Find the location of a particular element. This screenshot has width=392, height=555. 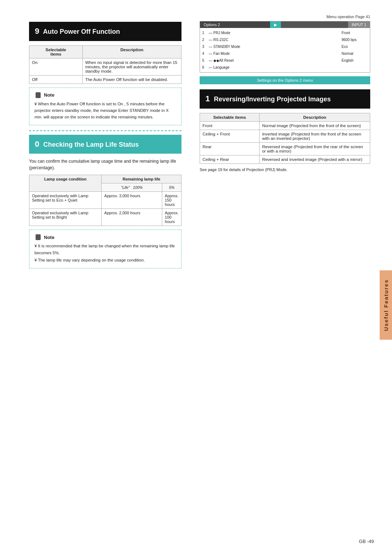

lamp-row1-val1: Approx. 3,000 hours is located at coordinates (132, 200).